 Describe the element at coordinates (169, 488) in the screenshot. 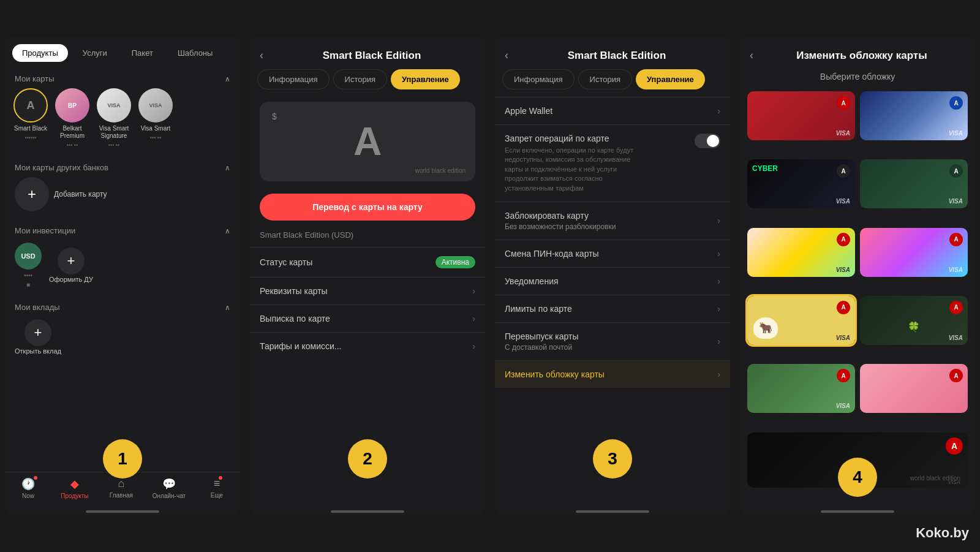

I see `nav-item-chat: 💬 Онлайн-чат` at that location.